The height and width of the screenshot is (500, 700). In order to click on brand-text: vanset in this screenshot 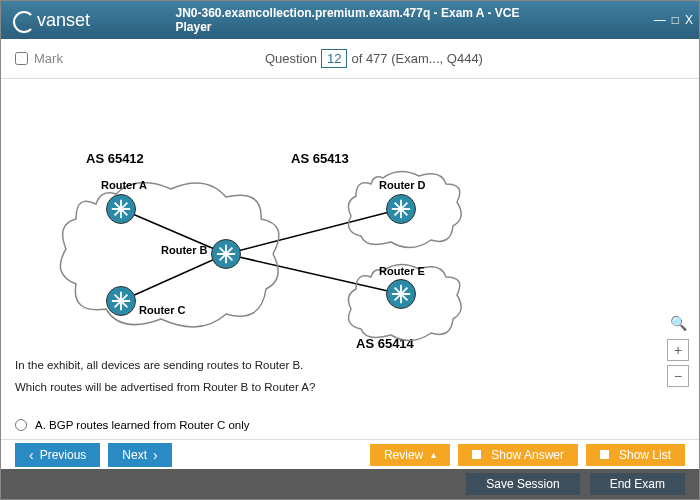, I will do `click(64, 20)`.